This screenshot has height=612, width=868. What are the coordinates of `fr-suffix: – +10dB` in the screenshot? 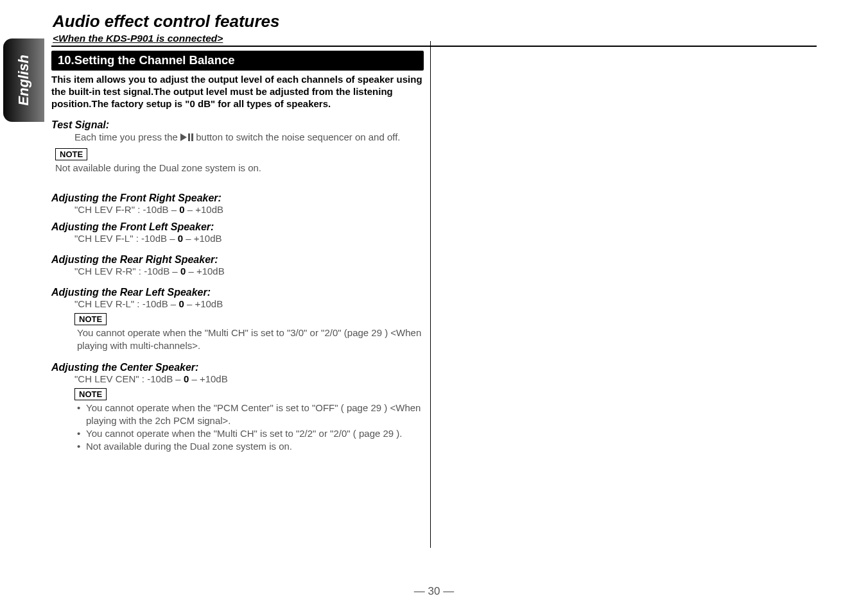 It's located at (204, 209).